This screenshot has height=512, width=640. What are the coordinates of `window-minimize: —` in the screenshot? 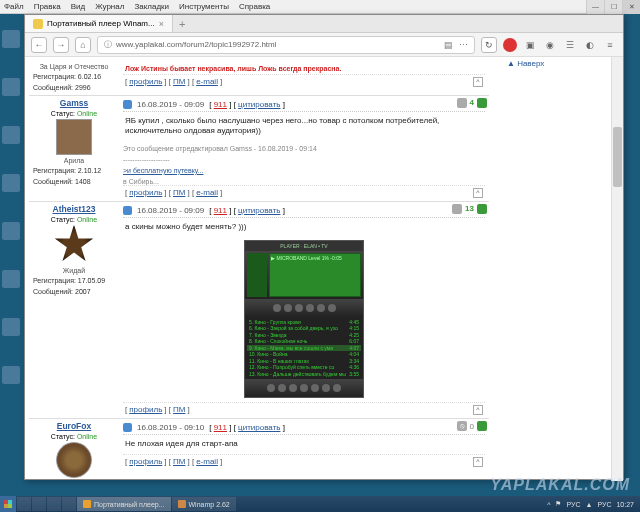 It's located at (595, 7).